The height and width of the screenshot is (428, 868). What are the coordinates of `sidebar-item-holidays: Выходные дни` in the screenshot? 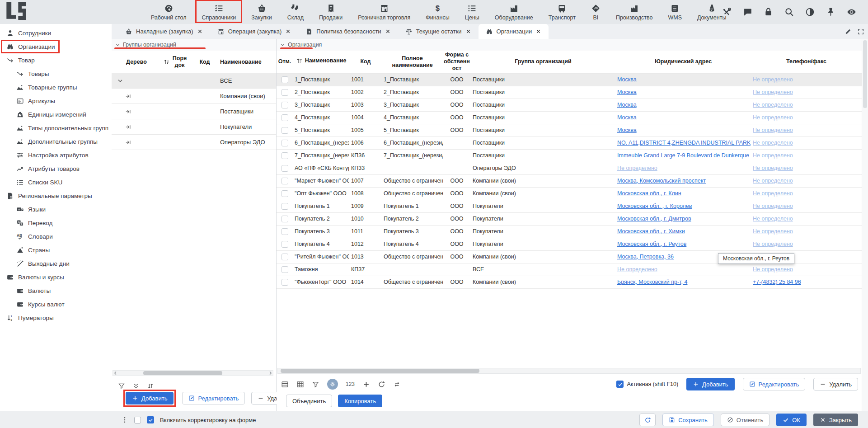 It's located at (56, 263).